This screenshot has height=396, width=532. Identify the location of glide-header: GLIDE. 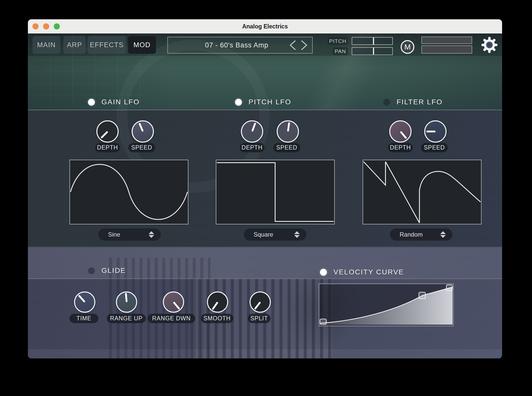
(107, 271).